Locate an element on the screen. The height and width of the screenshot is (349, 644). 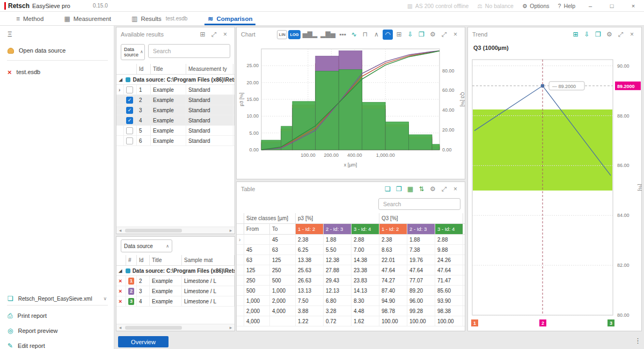
result-row: ✓2ExampleStandard is located at coordinates (175, 100).